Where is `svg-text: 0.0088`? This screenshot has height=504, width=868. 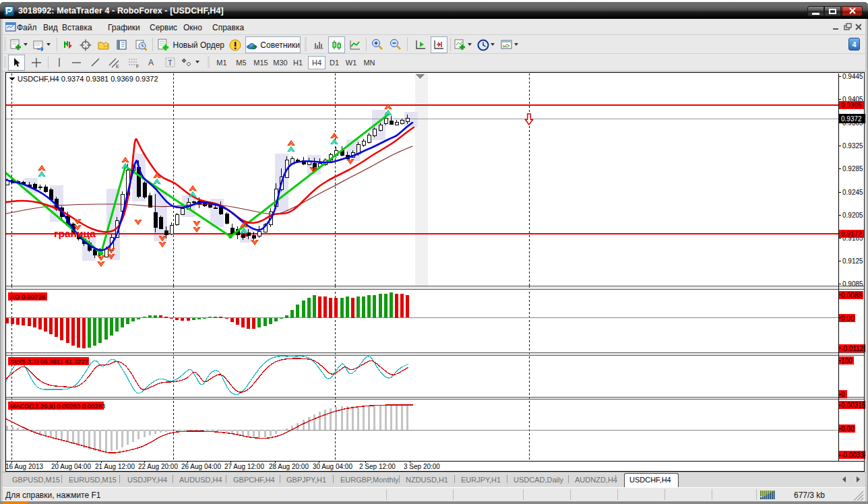 svg-text: 0.0088 is located at coordinates (852, 295).